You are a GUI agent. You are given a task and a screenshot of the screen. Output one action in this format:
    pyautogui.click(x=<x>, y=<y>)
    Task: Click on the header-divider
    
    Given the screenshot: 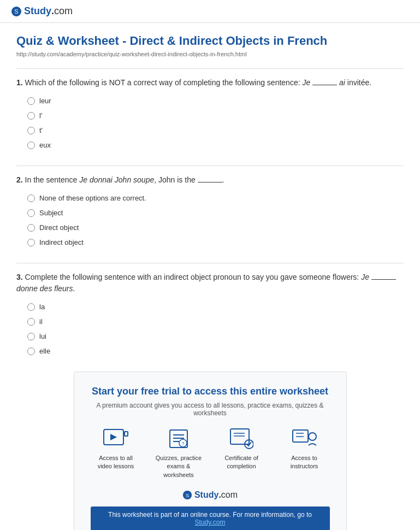 What is the action you would take?
    pyautogui.click(x=210, y=69)
    